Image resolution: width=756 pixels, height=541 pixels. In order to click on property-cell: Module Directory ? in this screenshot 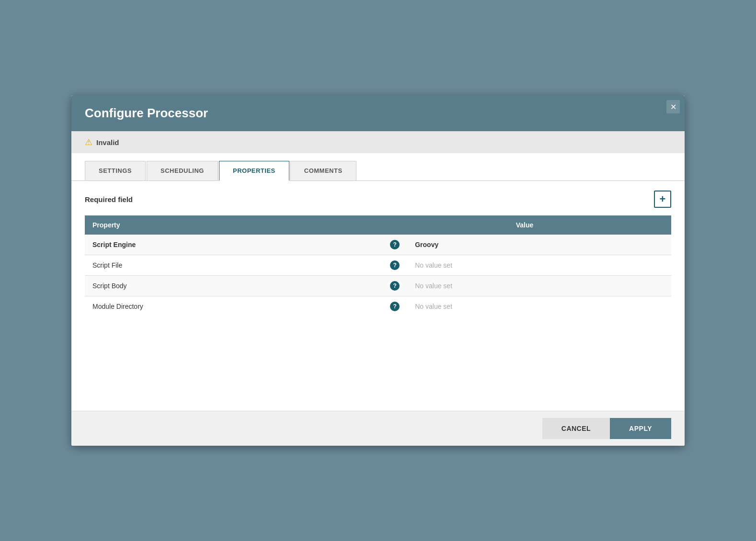, I will do `click(246, 306)`.